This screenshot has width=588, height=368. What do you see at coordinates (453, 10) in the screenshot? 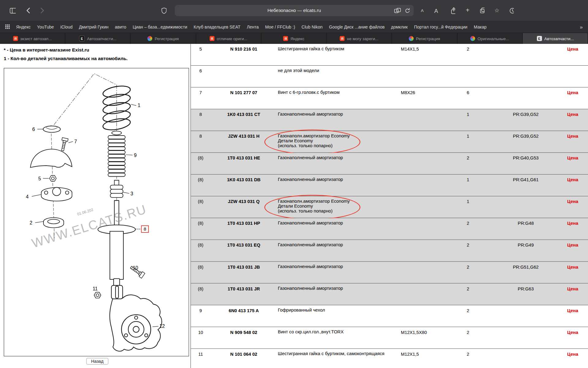
I see `share-button` at bounding box center [453, 10].